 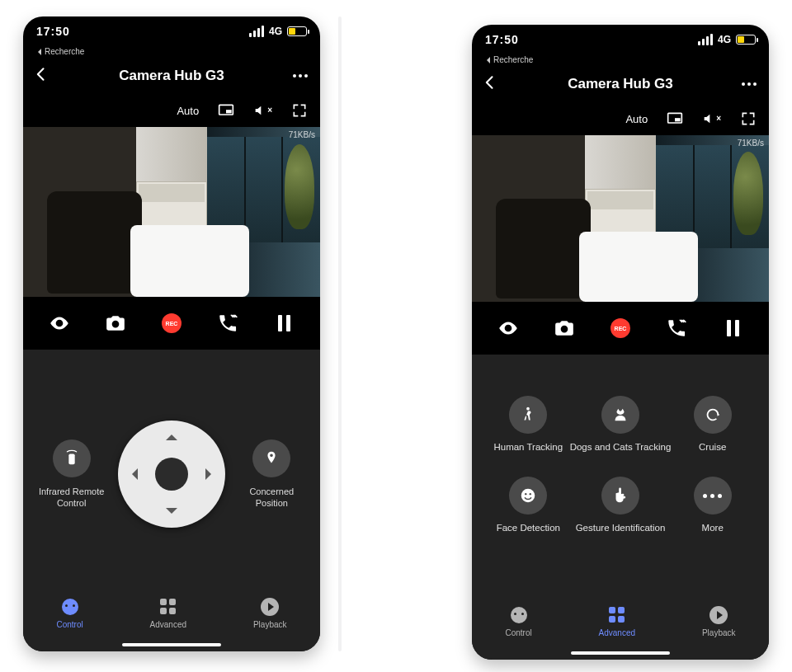 What do you see at coordinates (72, 475) in the screenshot?
I see `infrared-remote-button: Infrared Remote Control` at bounding box center [72, 475].